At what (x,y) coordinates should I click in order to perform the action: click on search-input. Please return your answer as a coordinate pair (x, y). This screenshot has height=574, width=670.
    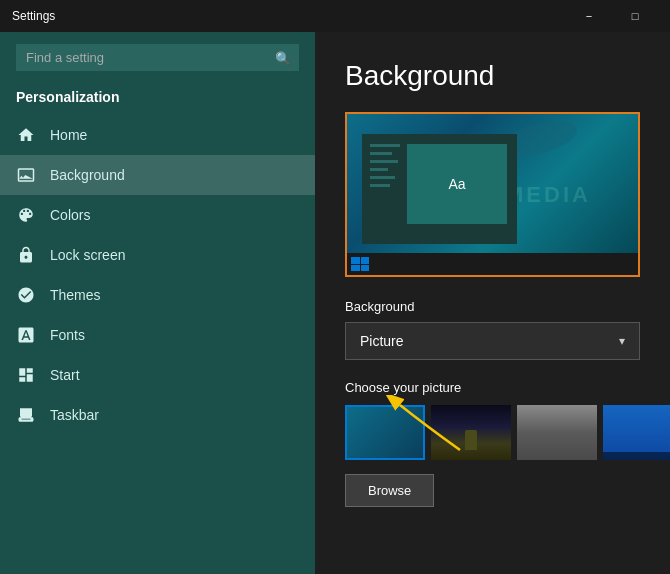
    Looking at the image, I should click on (158, 58).